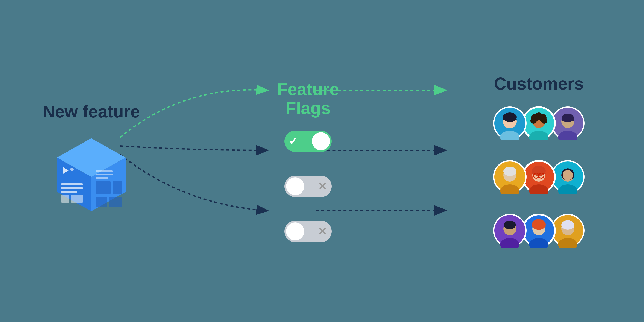 This screenshot has width=644, height=322. What do you see at coordinates (539, 161) in the screenshot?
I see `right-column: Customers` at bounding box center [539, 161].